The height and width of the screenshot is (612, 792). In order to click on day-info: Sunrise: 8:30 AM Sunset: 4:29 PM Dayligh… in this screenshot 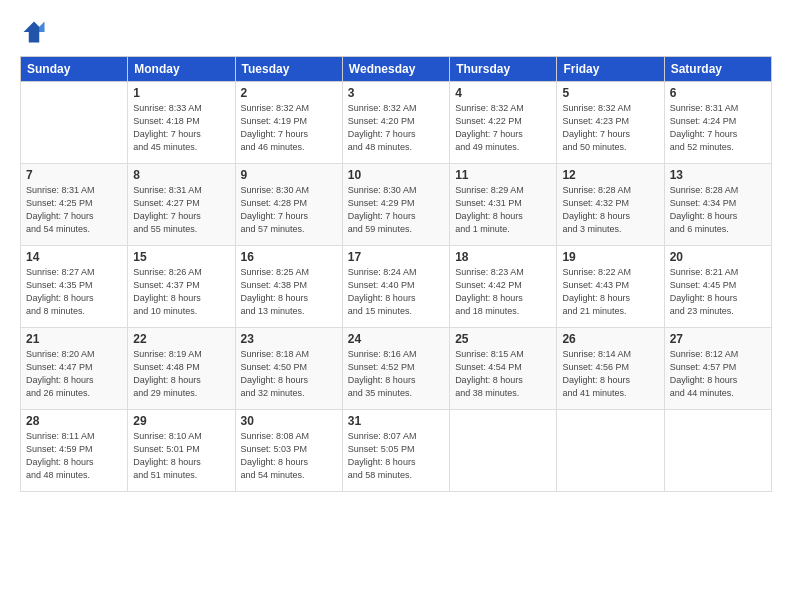, I will do `click(396, 210)`.